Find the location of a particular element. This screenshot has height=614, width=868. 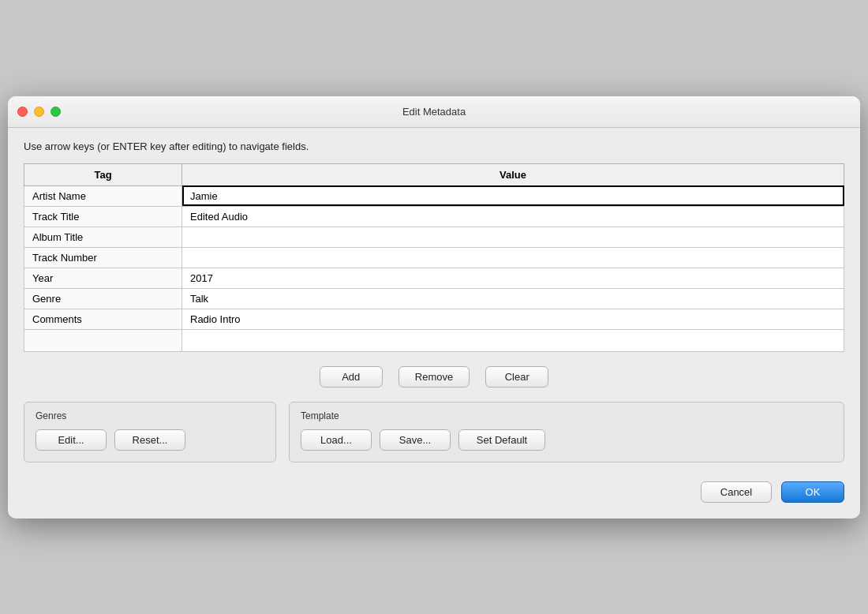

titlebar: Edit Metadata is located at coordinates (434, 112).